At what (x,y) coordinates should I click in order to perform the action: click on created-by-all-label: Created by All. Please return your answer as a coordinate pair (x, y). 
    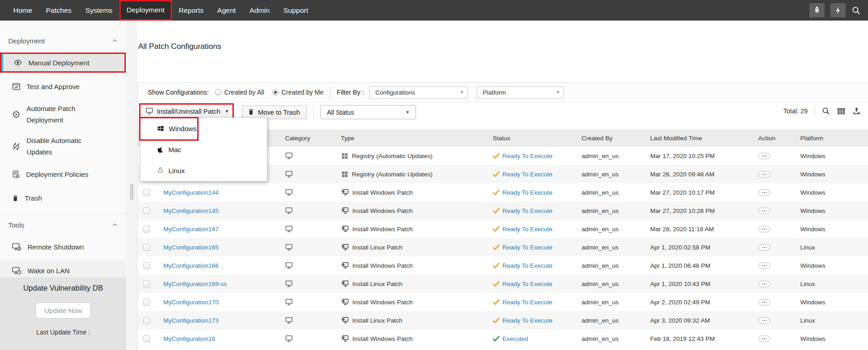
    Looking at the image, I should click on (244, 92).